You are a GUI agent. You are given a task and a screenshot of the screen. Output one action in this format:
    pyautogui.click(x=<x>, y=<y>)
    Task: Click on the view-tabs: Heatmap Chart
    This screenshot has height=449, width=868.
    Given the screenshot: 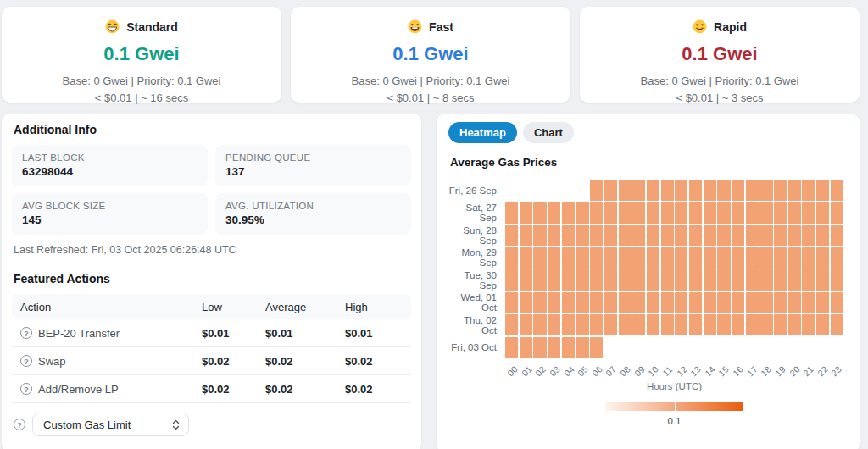 What is the action you would take?
    pyautogui.click(x=648, y=132)
    